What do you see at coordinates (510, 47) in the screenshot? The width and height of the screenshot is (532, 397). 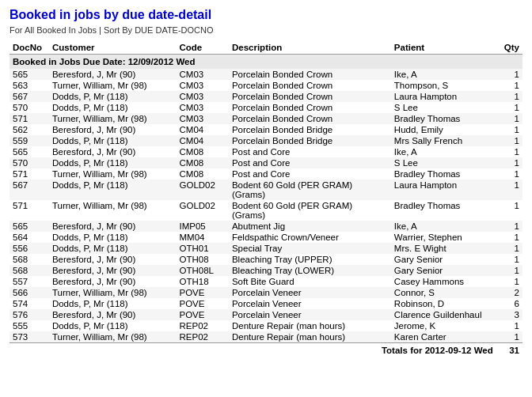 I see `col-header-qty: Qty` at bounding box center [510, 47].